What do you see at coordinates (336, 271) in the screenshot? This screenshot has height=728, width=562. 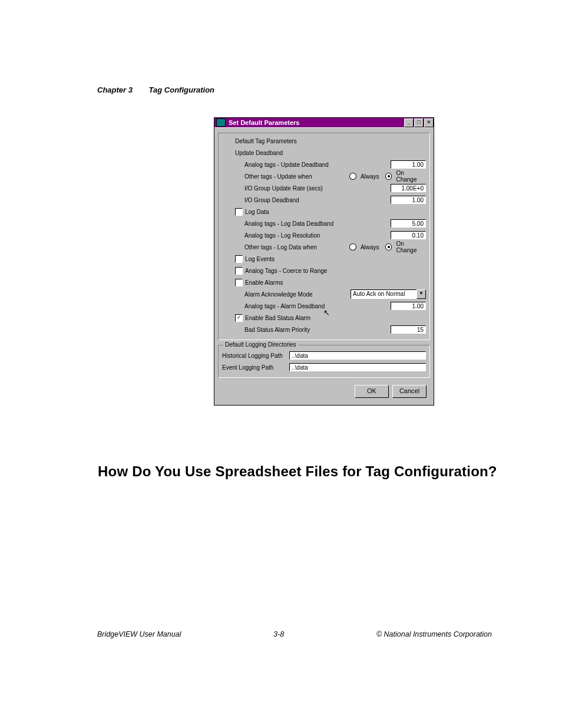 I see `coerce-to-range-label: Analog Tags - Coerce to Range` at bounding box center [336, 271].